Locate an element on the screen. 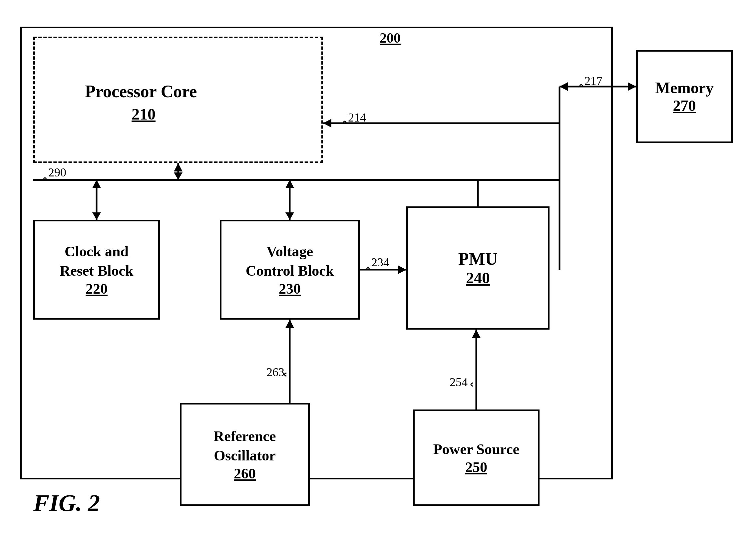  pmu-label: PMU is located at coordinates (478, 259).